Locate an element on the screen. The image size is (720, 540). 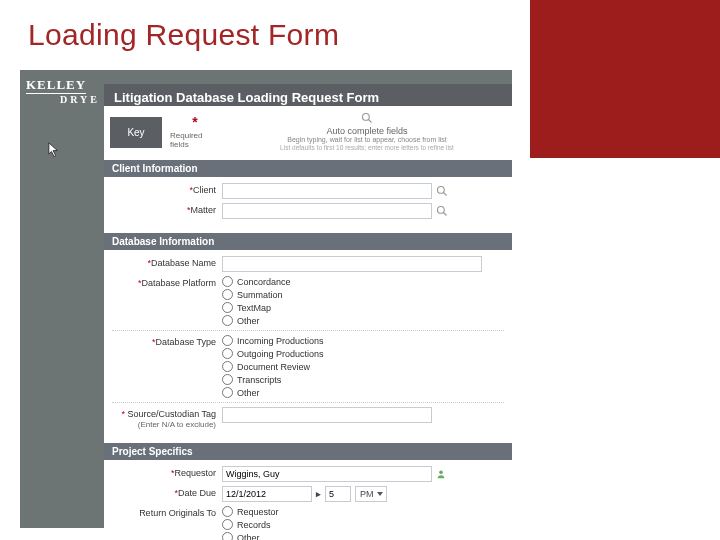
dbtype-option: Other is located at coordinates (273, 392).